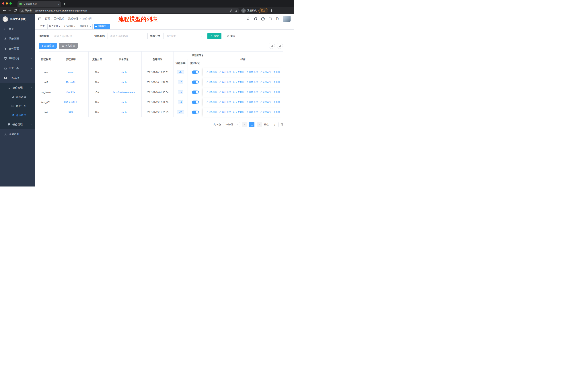  What do you see at coordinates (231, 124) in the screenshot?
I see `page-size-select: 10条/页` at bounding box center [231, 124].